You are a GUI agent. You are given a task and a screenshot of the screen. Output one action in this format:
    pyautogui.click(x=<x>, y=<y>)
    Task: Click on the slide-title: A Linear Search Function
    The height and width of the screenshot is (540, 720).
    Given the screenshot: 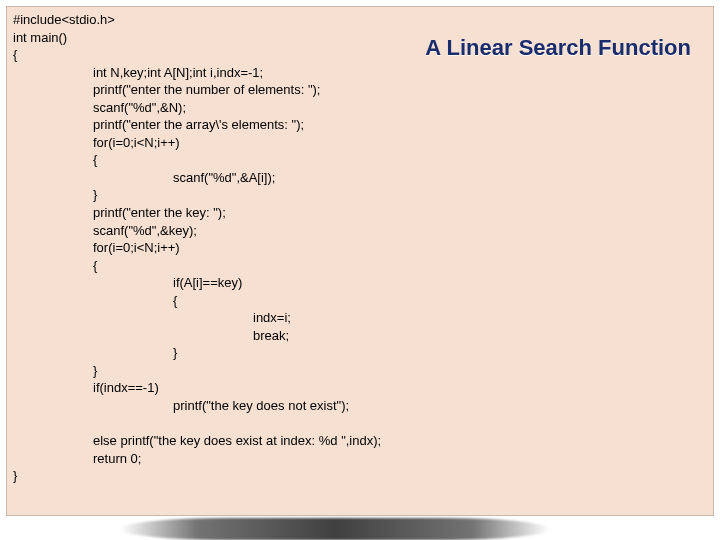 What is the action you would take?
    pyautogui.click(x=558, y=48)
    